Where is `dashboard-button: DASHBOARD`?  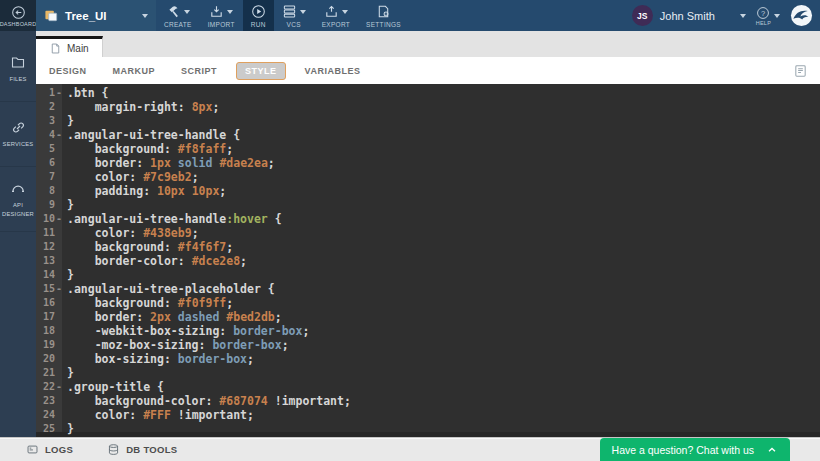
dashboard-button: DASHBOARD is located at coordinates (18, 16).